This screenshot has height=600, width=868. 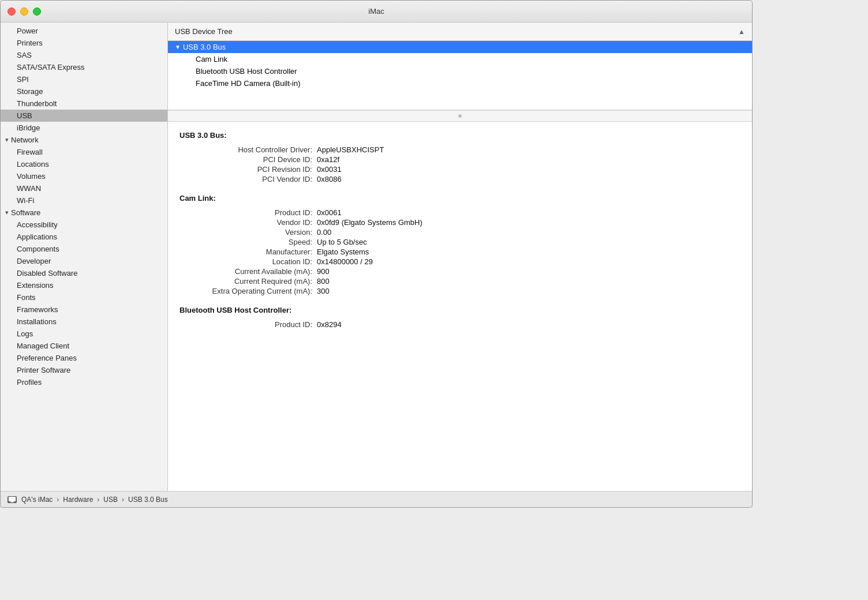 I want to click on detail-value: 0x0061, so click(x=529, y=212).